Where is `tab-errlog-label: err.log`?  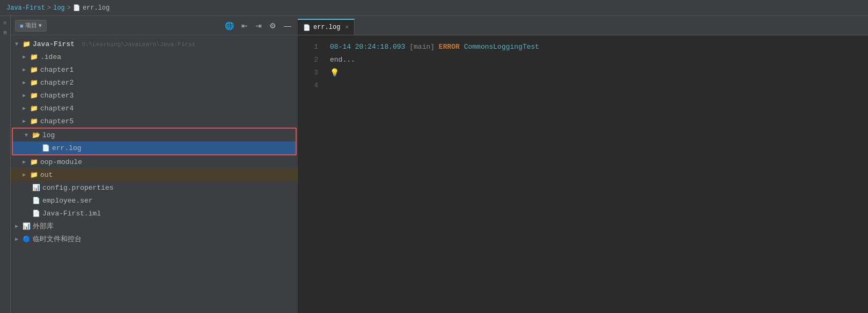 tab-errlog-label: err.log is located at coordinates (327, 27).